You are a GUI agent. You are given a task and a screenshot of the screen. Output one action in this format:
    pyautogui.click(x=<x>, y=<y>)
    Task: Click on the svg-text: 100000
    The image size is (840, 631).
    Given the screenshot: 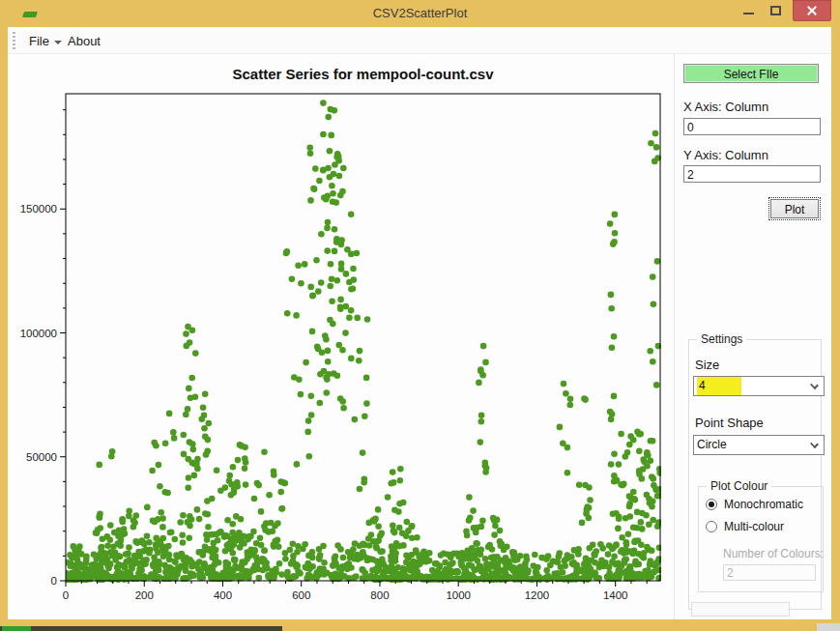 What is the action you would take?
    pyautogui.click(x=39, y=333)
    